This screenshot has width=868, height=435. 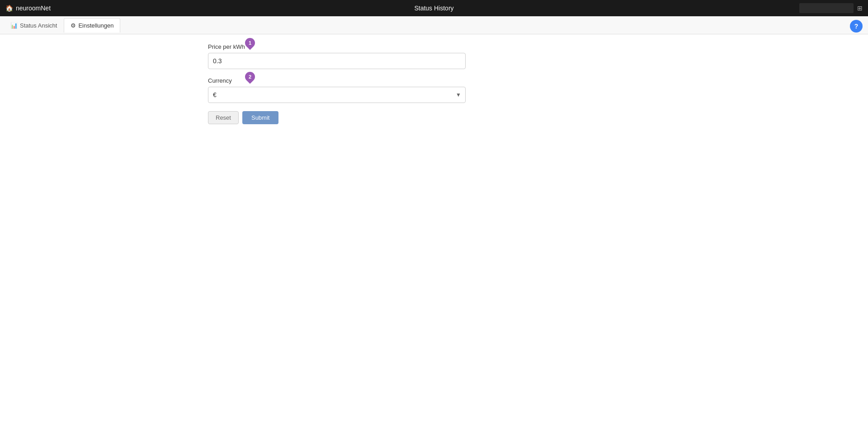 What do you see at coordinates (260, 117) in the screenshot?
I see `submit-button: Submit` at bounding box center [260, 117].